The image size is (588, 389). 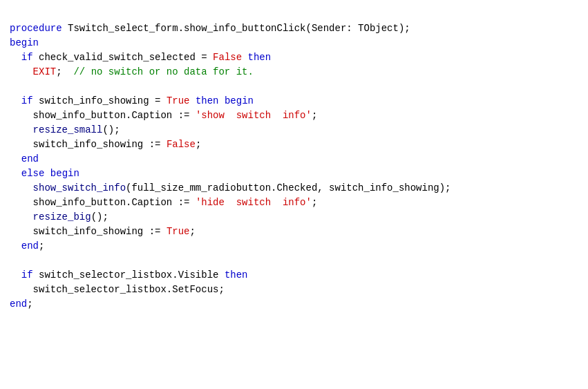 I want to click on line-14: resize_big();, so click(x=59, y=217).